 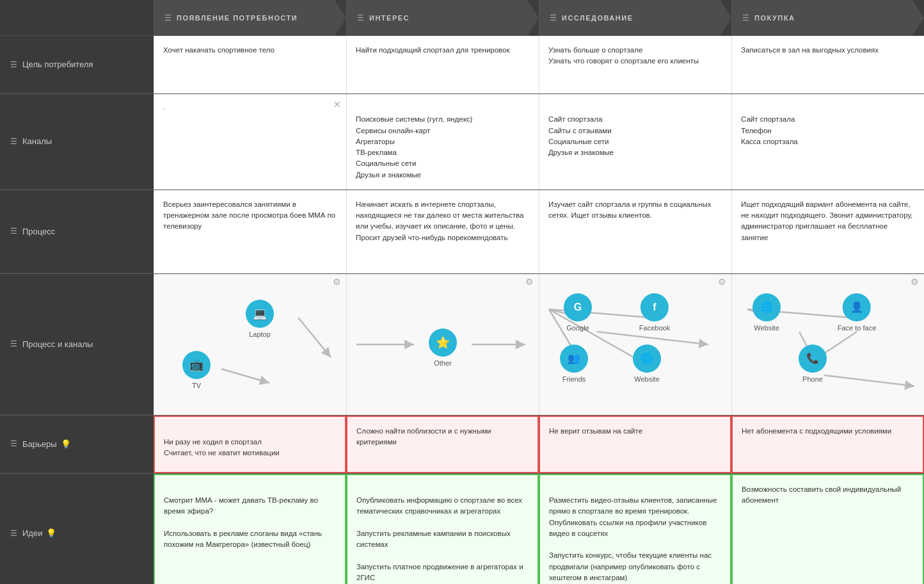 I want to click on stage-headers: ☰ ПОЯВЛЕНИЕ ПОТРЕБНОСТИ ☰ ИНТЕРЕС ☰ ИССЛ…, so click(x=539, y=18).